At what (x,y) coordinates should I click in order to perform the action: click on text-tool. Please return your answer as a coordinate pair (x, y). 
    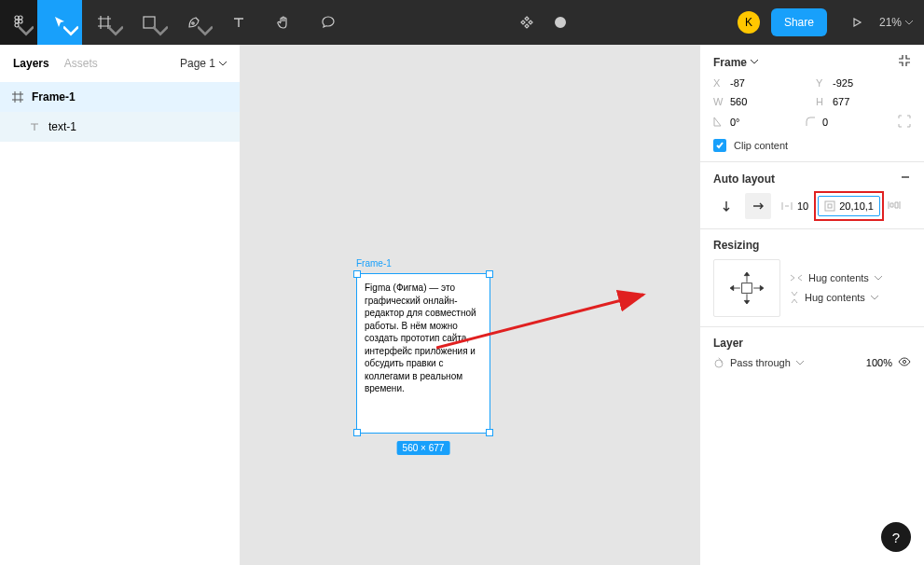
    Looking at the image, I should click on (239, 22).